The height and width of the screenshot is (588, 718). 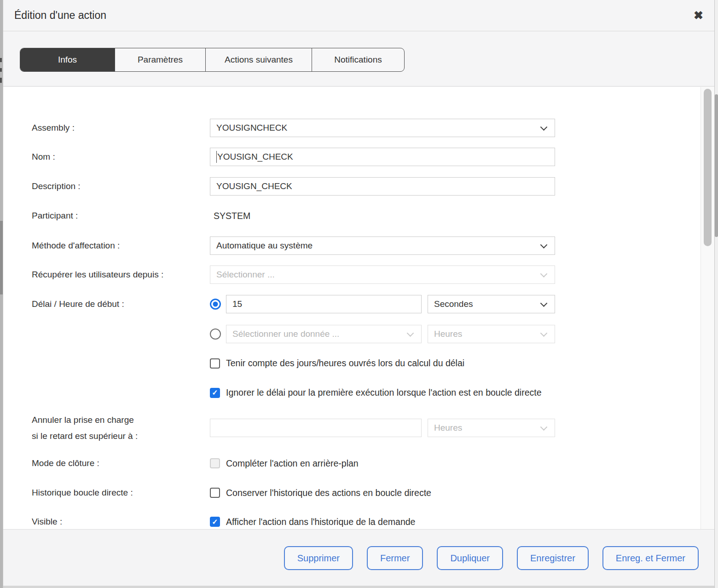 What do you see at coordinates (448, 334) in the screenshot?
I see `delai-data-unit-value: Heures` at bounding box center [448, 334].